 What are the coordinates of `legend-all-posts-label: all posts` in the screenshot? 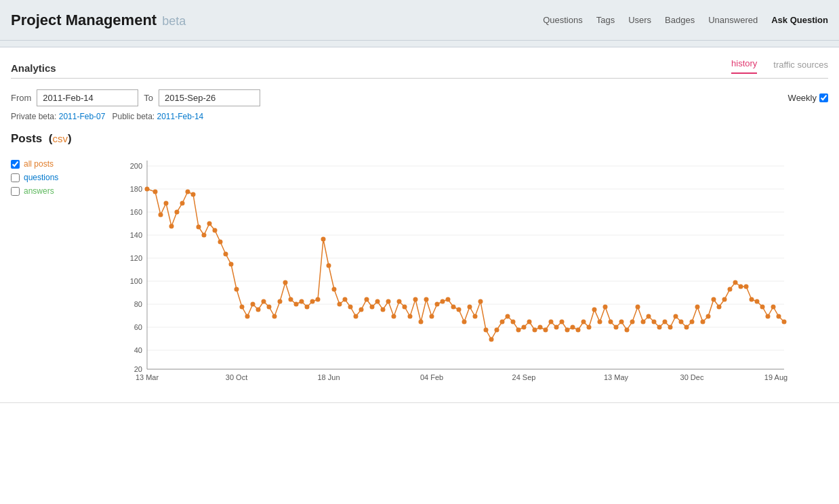 It's located at (39, 164).